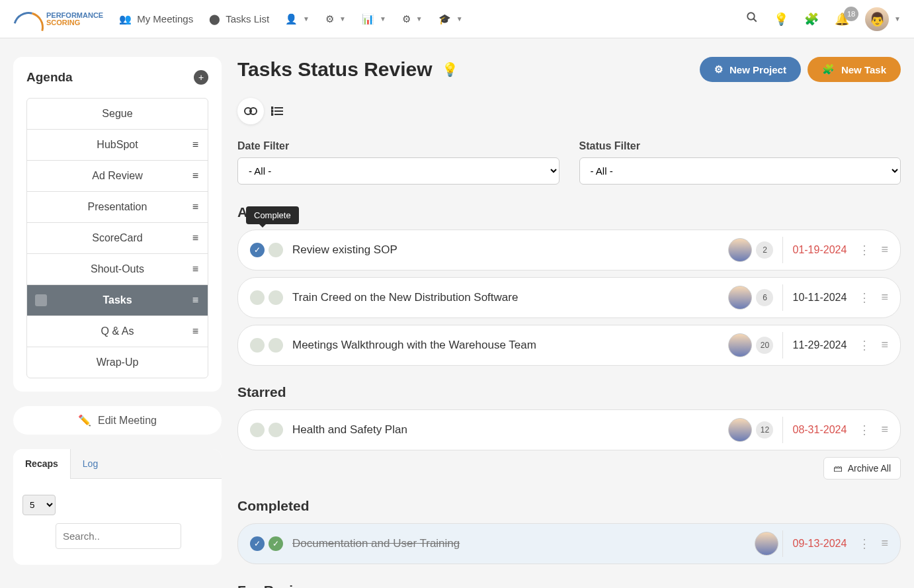 This screenshot has width=914, height=588. What do you see at coordinates (118, 224) in the screenshot?
I see `agenda-card: Agenda + Segue HubSpot≡ Ad Review≡ Prese…` at bounding box center [118, 224].